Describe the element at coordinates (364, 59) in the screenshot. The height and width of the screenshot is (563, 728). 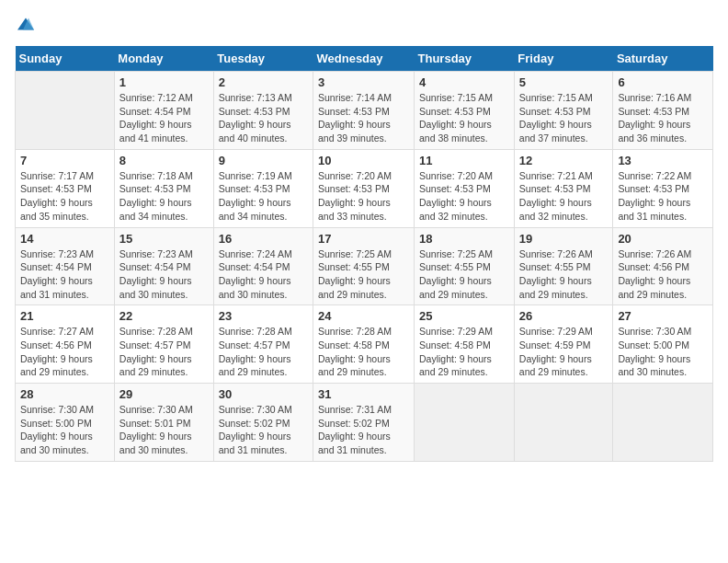
I see `header-wednesday: Wednesday` at that location.